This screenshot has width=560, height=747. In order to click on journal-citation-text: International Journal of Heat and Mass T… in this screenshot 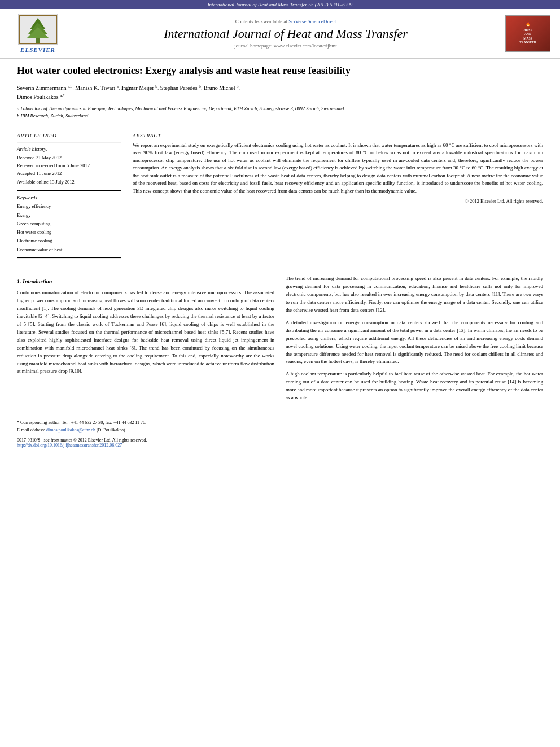, I will do `click(280, 5)`.